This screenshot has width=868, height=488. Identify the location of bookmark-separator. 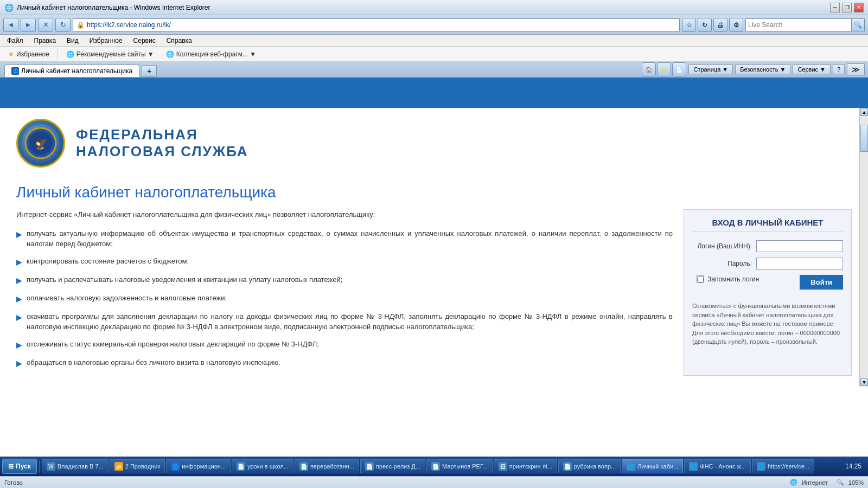
(58, 54).